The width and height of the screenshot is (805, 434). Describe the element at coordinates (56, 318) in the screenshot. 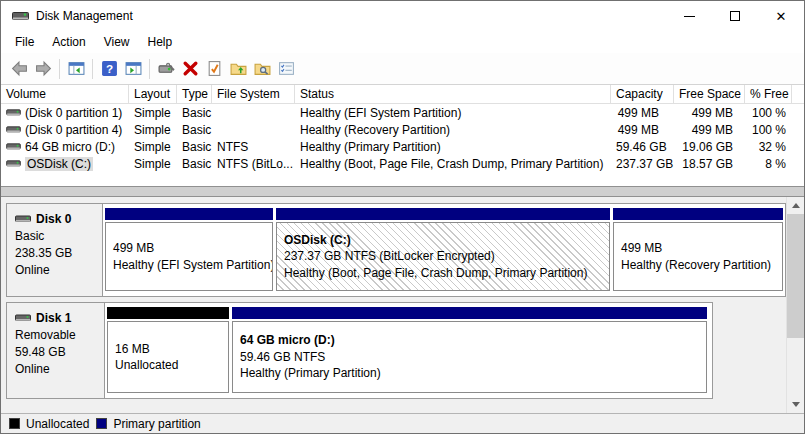

I see `disk-1-name: Disk 1` at that location.